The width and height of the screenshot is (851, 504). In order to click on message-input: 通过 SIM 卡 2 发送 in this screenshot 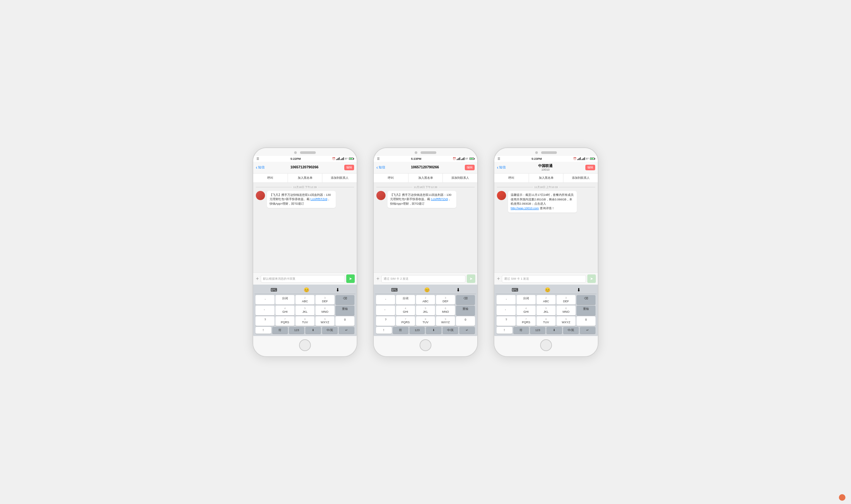, I will do `click(423, 279)`.